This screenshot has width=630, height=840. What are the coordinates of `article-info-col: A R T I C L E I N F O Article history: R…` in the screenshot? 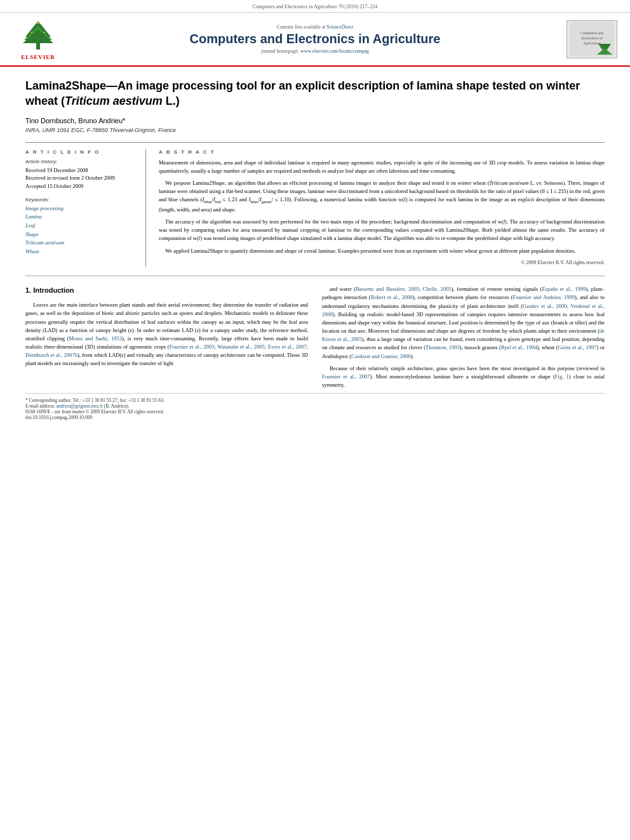 It's located at (86, 208).